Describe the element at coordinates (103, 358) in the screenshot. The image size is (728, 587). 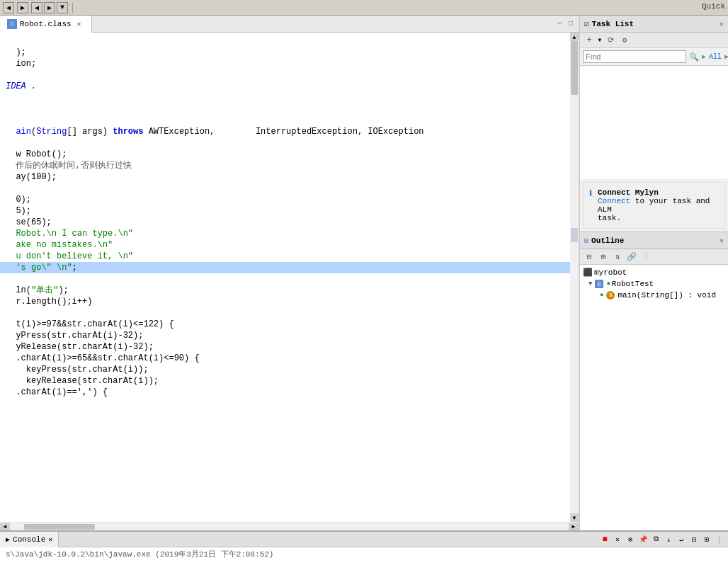
I see `line-27: .charAt(i)>=65&&str.charAt(i)<=90) {` at that location.